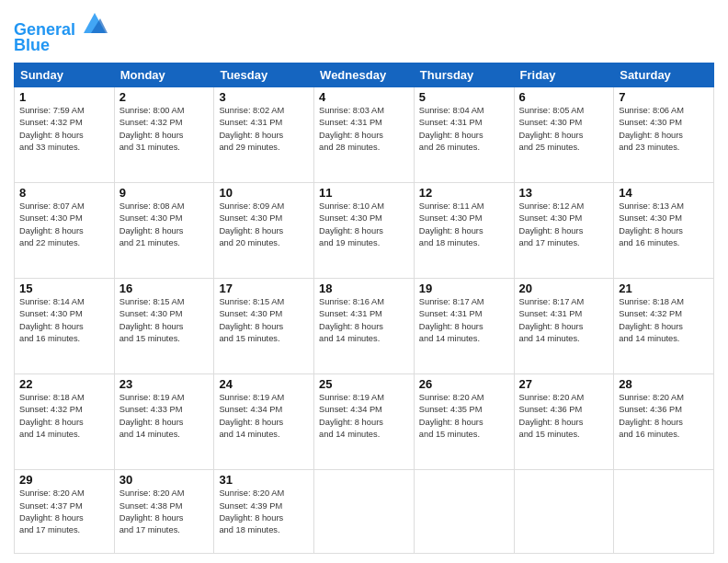 The height and width of the screenshot is (563, 728). Describe the element at coordinates (64, 511) in the screenshot. I see `calendar-cell: 29Sunrise: 8:20 AMSunset: 4:37 PMDayligh…` at that location.